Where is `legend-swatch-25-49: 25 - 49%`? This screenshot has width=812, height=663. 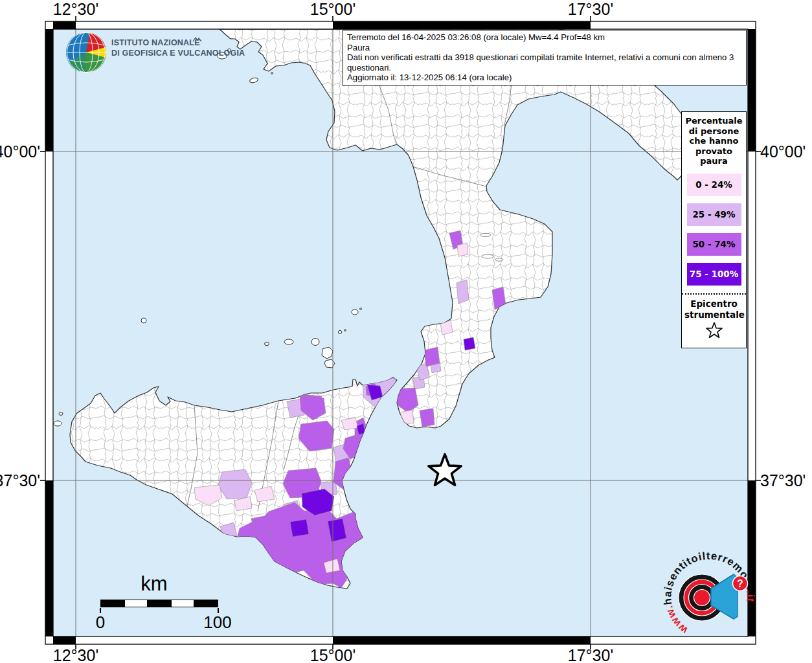
legend-swatch-25-49: 25 - 49% is located at coordinates (714, 215).